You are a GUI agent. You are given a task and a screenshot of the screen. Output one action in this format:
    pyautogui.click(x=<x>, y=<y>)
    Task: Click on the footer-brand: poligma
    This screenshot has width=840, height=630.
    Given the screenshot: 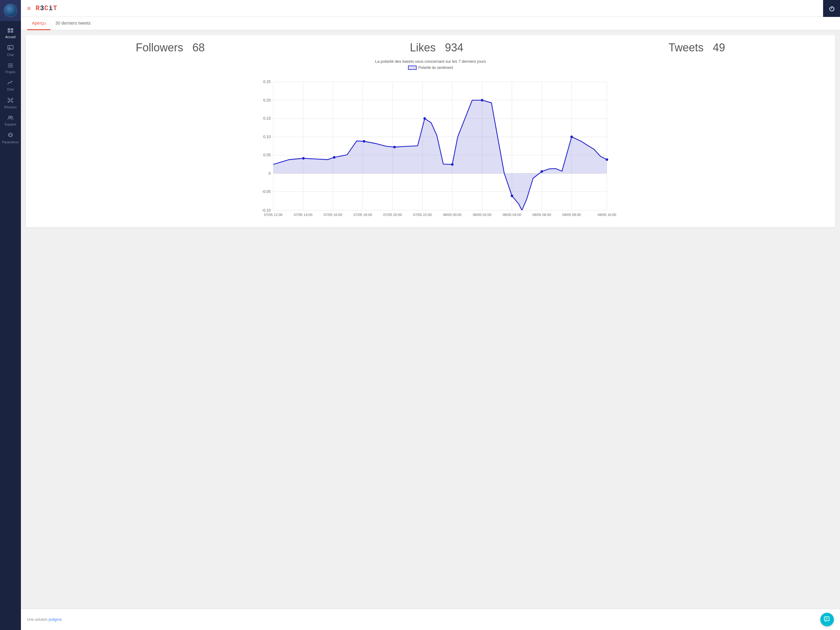 What is the action you would take?
    pyautogui.click(x=55, y=619)
    